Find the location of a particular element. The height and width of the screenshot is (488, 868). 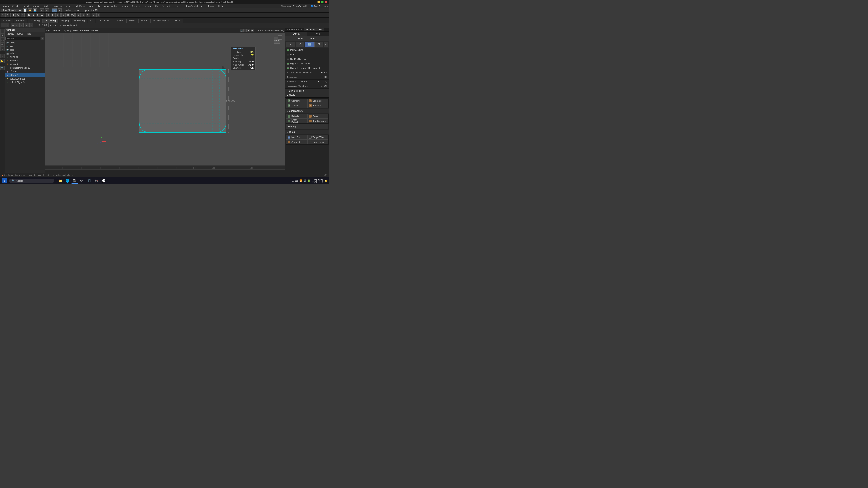

select-tool-side: ↖ is located at coordinates (2, 31).